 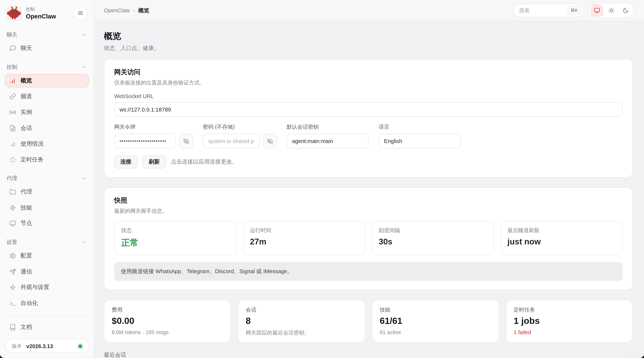 What do you see at coordinates (562, 230) in the screenshot?
I see `tile-label: 最后频道刷新` at bounding box center [562, 230].